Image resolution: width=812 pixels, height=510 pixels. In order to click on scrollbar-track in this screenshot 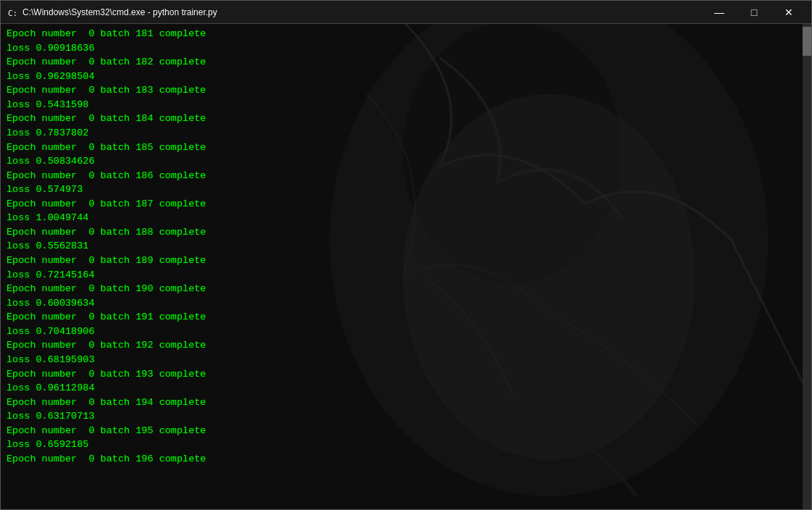, I will do `click(807, 267)`.